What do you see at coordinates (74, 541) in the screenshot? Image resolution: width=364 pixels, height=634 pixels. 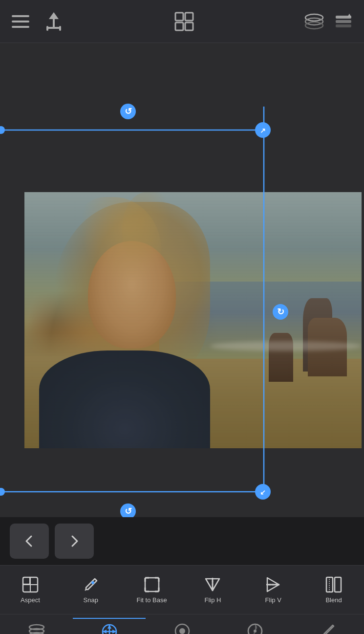 I see `forward-button` at bounding box center [74, 541].